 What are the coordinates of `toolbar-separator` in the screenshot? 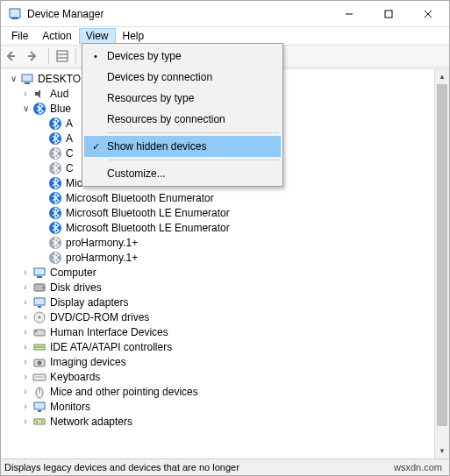 It's located at (49, 56).